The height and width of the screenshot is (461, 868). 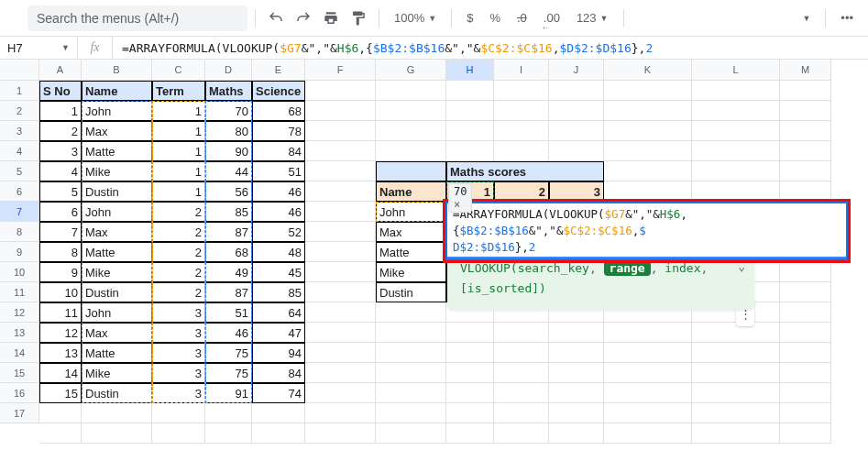 I want to click on grid-cell: 9, so click(x=60, y=272).